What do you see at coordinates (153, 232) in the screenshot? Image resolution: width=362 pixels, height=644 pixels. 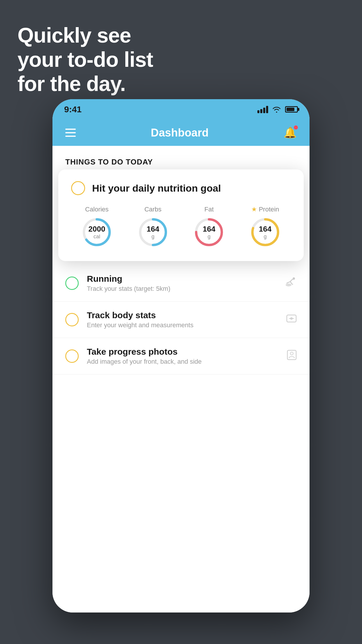 I see `carbs-chart: 164 g` at bounding box center [153, 232].